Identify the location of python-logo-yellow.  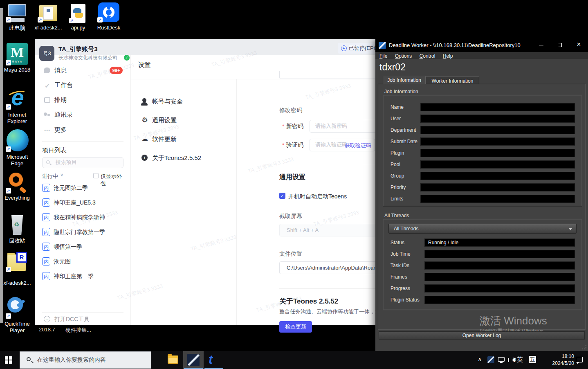
(79, 16).